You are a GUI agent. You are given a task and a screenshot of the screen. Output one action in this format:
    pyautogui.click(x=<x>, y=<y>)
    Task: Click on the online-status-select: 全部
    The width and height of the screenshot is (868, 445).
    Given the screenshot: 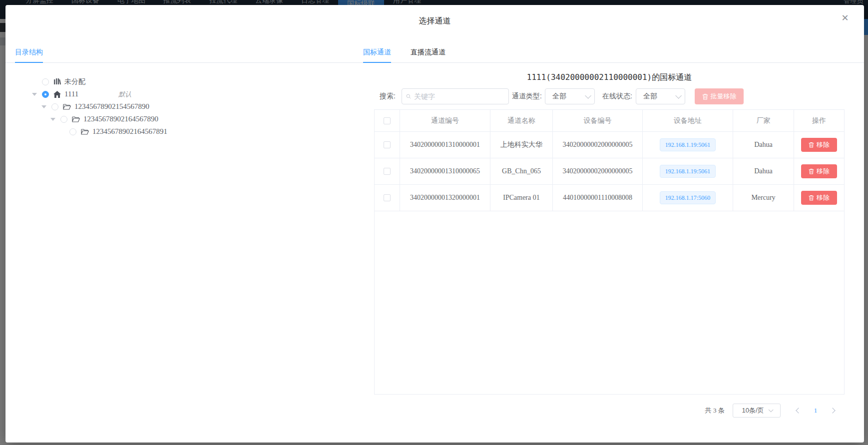 What is the action you would take?
    pyautogui.click(x=660, y=96)
    